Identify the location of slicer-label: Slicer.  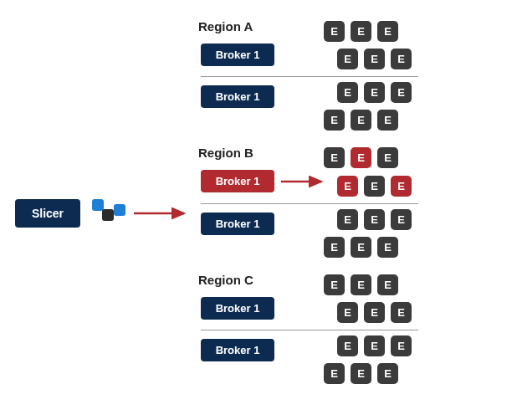
(48, 213).